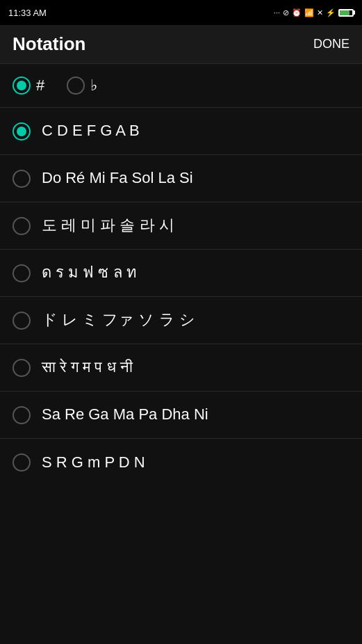 The image size is (362, 644). I want to click on radio-solfege-korean, so click(22, 226).